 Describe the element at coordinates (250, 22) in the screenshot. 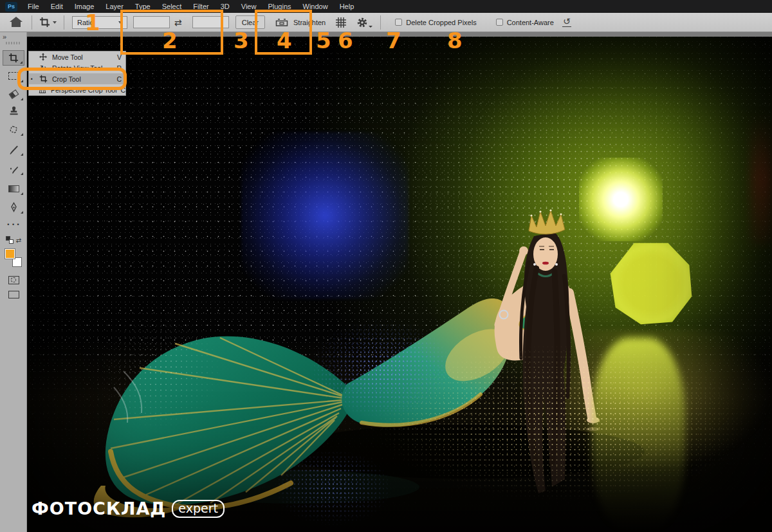

I see `clear-button: Clear` at that location.